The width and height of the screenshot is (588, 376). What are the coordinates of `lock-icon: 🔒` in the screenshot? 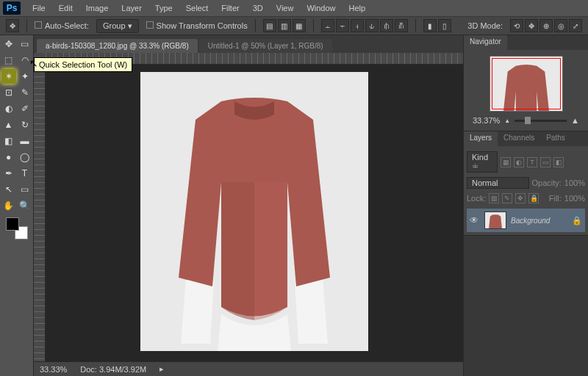 It's located at (577, 220).